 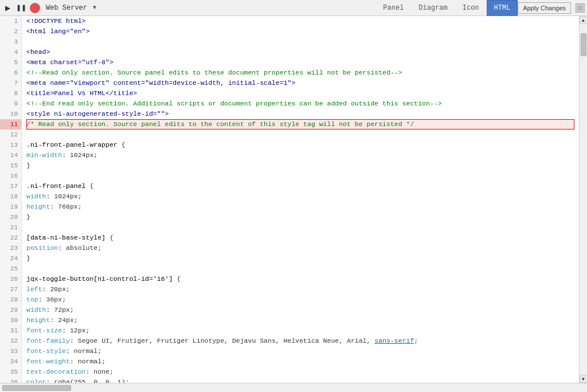 What do you see at coordinates (10, 331) in the screenshot?
I see `line-number: 31` at bounding box center [10, 331].